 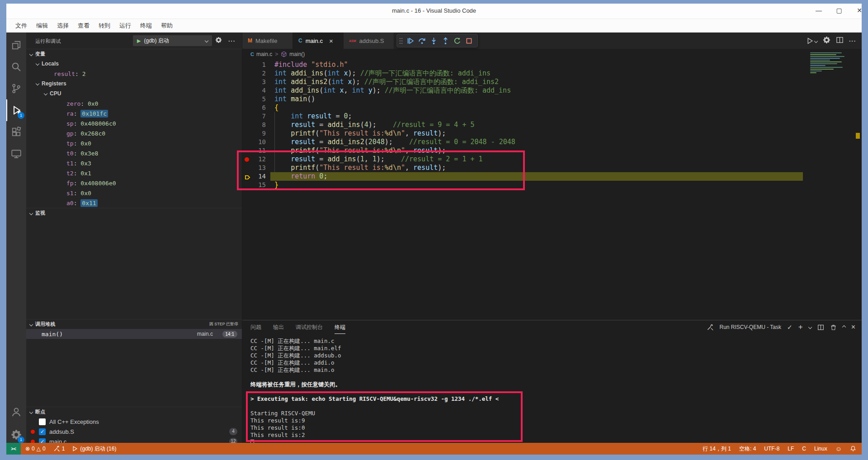 I want to click on maximize-panel-icon, so click(x=844, y=327).